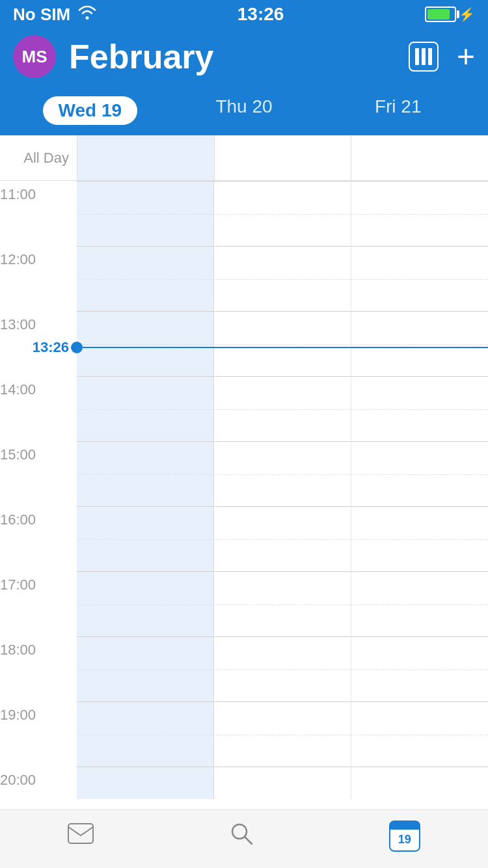 The width and height of the screenshot is (488, 868). What do you see at coordinates (55, 14) in the screenshot?
I see `status-left: No SIM` at bounding box center [55, 14].